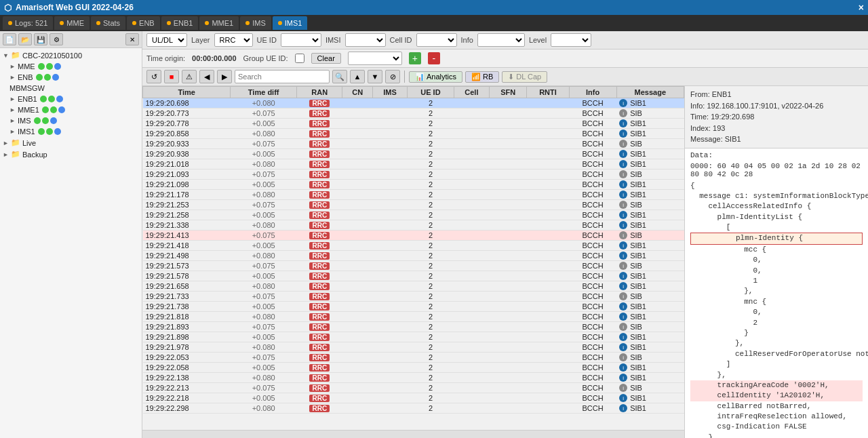 The width and height of the screenshot is (868, 438). What do you see at coordinates (414, 266) in the screenshot?
I see `table-row: 19:29:21.573 +0.075 RRC 2 BCCH i SIB` at bounding box center [414, 266].